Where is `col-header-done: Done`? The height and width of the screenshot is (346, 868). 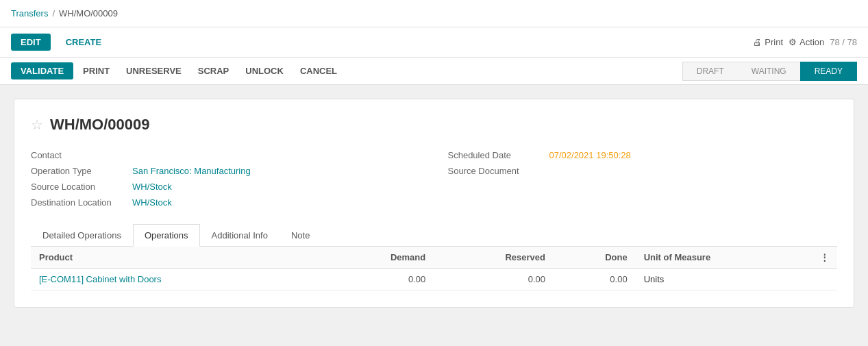 col-header-done: Done is located at coordinates (595, 258).